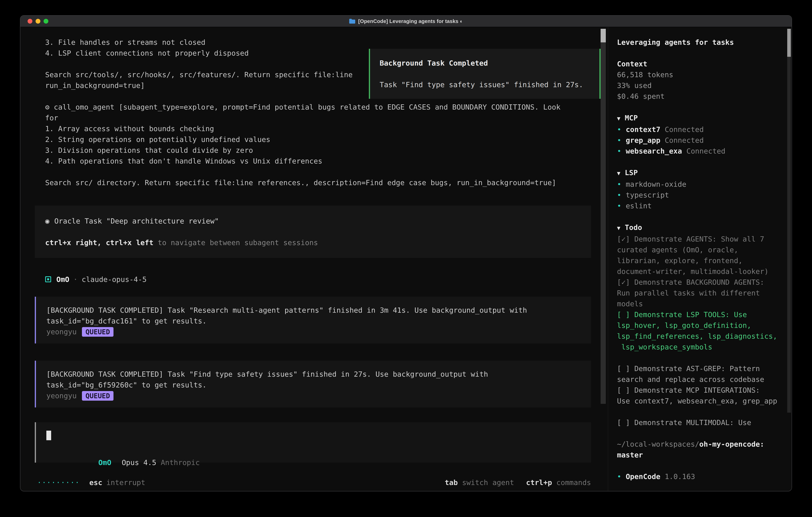 The image size is (812, 517). What do you see at coordinates (704, 173) in the screenshot?
I see `lsp-section-header: ▼LSP` at bounding box center [704, 173].